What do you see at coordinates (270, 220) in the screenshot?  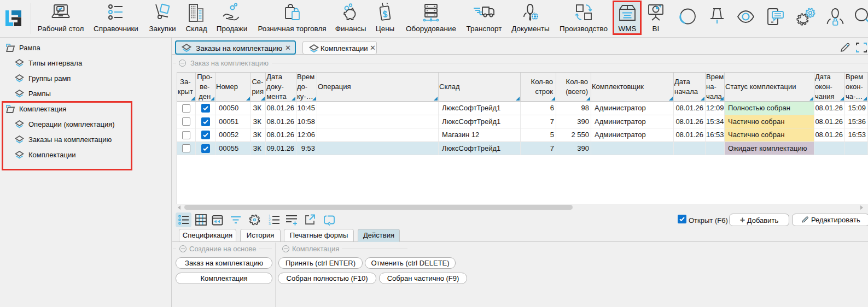 I see `svg-text: 2` at bounding box center [270, 220].